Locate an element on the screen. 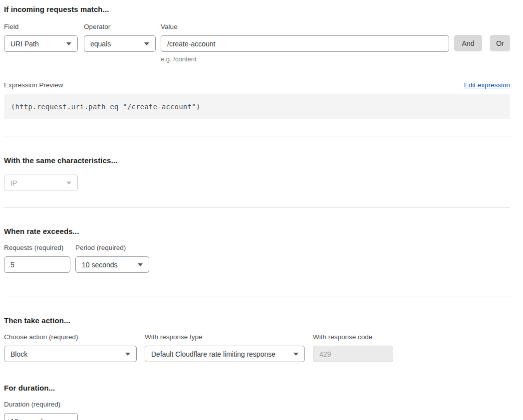 This screenshot has height=420, width=523. expression-preview-header: Expression Preview Edit expression is located at coordinates (257, 85).